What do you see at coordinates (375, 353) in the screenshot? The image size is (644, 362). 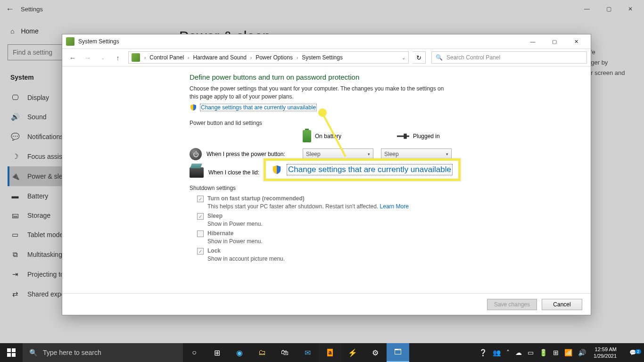 I see `settings-taskbar-button: ⚙` at bounding box center [375, 353].